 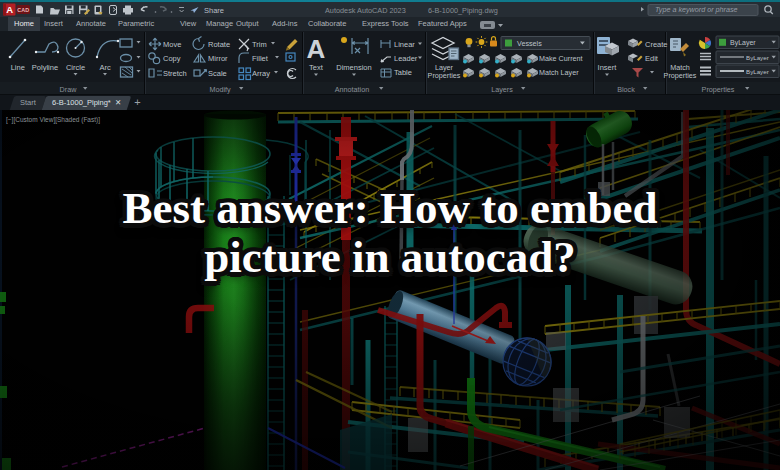 What do you see at coordinates (261, 74) in the screenshot?
I see `svg-text: Array` at bounding box center [261, 74].